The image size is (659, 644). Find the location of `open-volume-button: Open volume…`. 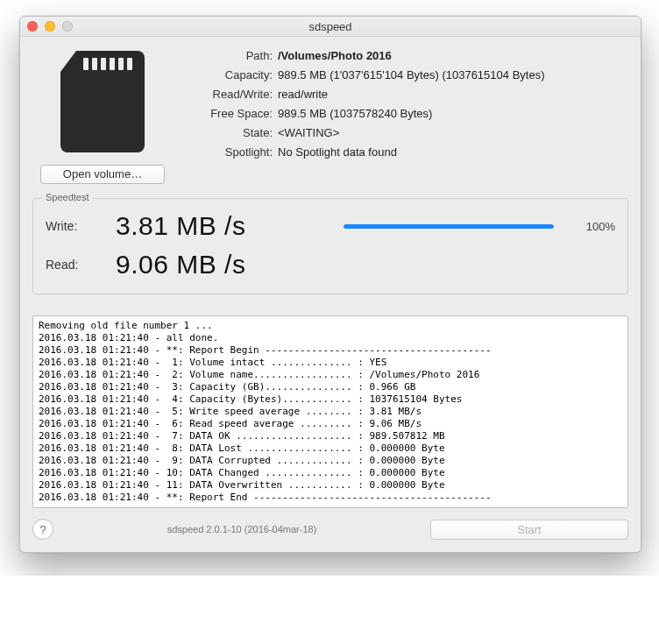

open-volume-button: Open volume… is located at coordinates (103, 174).